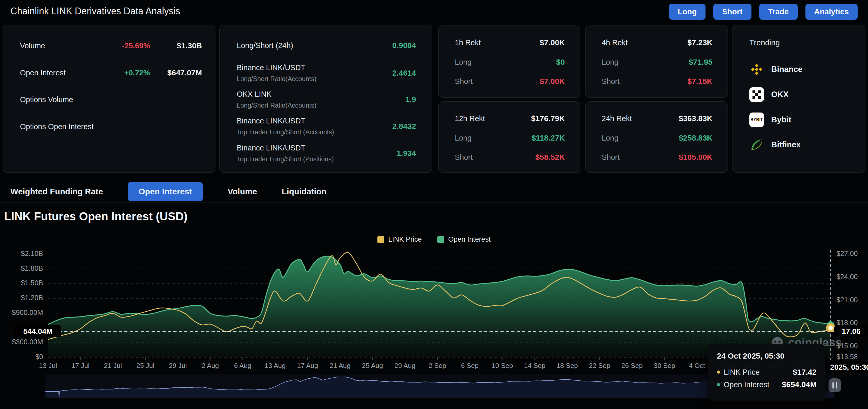 The image size is (868, 409). What do you see at coordinates (657, 138) in the screenshot?
I see `rekt-row: Long$258.83K` at bounding box center [657, 138].